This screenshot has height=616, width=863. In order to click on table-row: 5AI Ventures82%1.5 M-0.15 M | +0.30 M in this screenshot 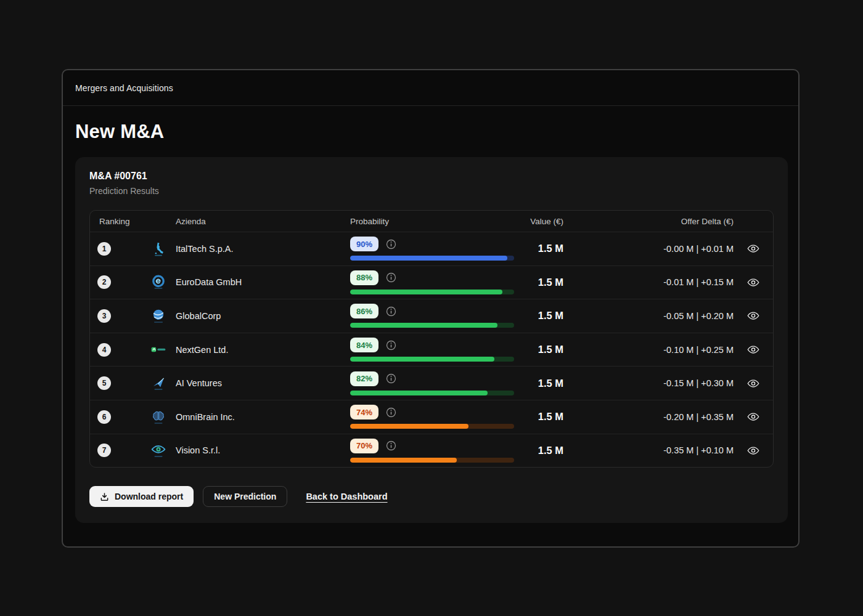, I will do `click(432, 383)`.